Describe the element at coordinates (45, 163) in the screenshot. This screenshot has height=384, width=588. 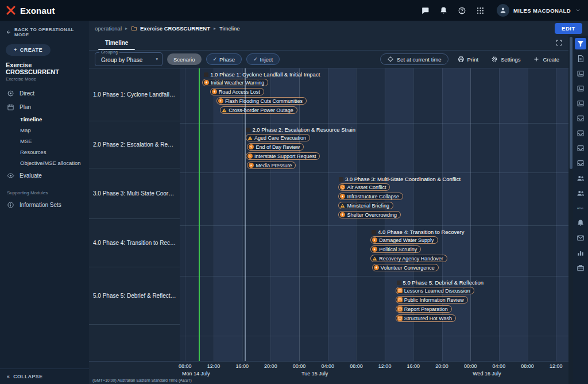
I see `sidebar-item-objective-mse-allocation: Objective/MSE allocation` at that location.